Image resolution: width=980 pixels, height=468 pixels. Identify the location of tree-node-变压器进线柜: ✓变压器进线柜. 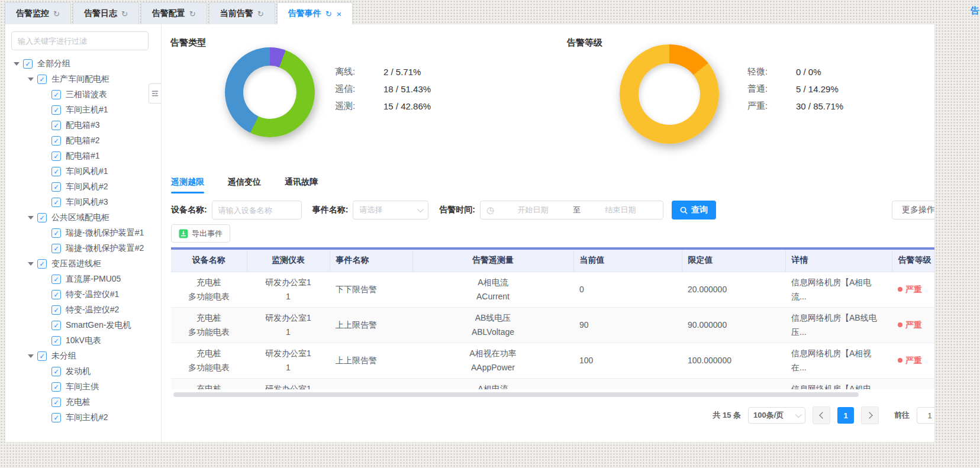
(86, 264).